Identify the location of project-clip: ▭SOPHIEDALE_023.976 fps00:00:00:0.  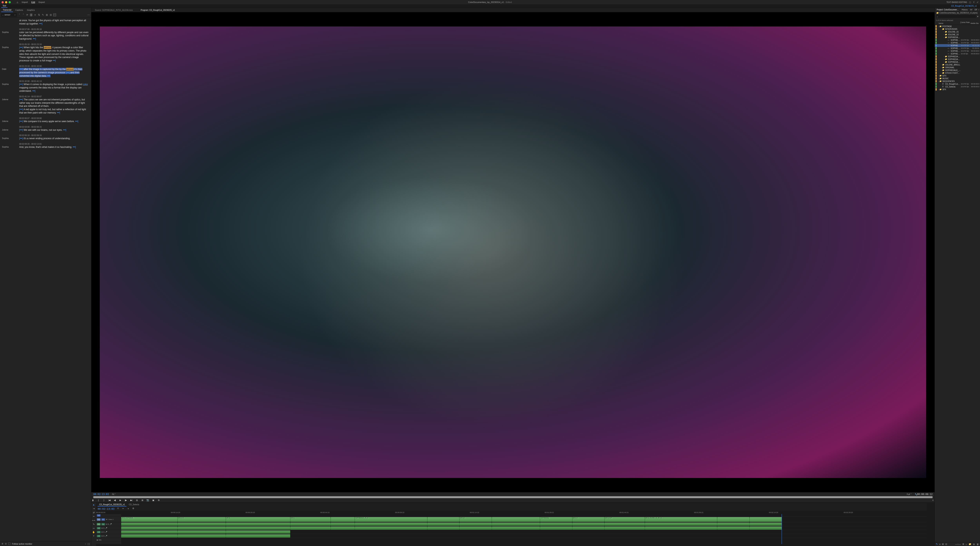
(957, 40).